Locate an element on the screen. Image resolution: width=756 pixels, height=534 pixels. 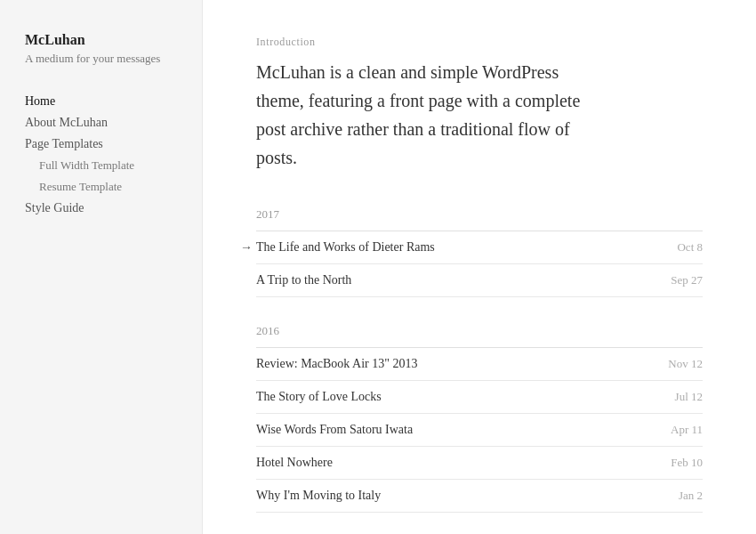
sidebar-nav: Home About McLuhan Page Templates Full W… is located at coordinates (101, 154).